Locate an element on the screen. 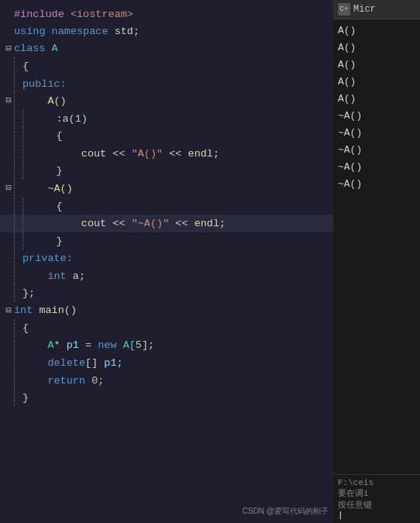 Image resolution: width=420 pixels, height=523 pixels. code-text: cout << "~A()" << endl; is located at coordinates (174, 223).